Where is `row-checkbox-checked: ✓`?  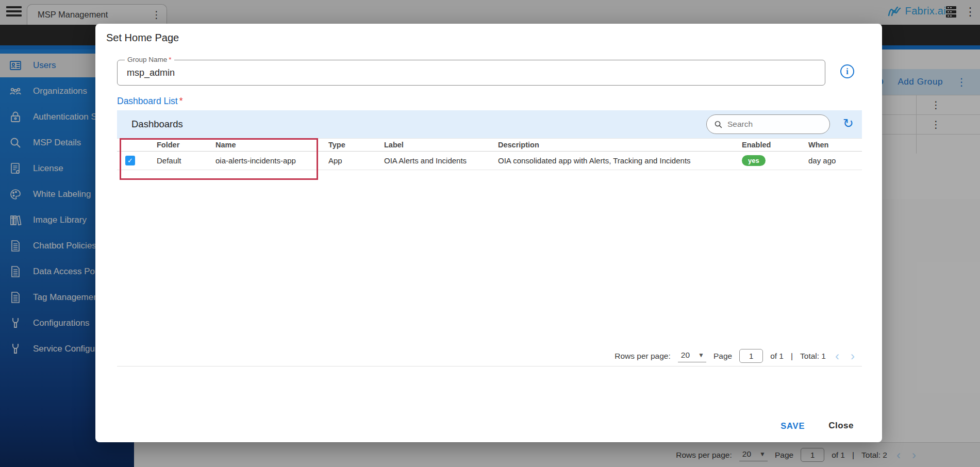
row-checkbox-checked: ✓ is located at coordinates (130, 161).